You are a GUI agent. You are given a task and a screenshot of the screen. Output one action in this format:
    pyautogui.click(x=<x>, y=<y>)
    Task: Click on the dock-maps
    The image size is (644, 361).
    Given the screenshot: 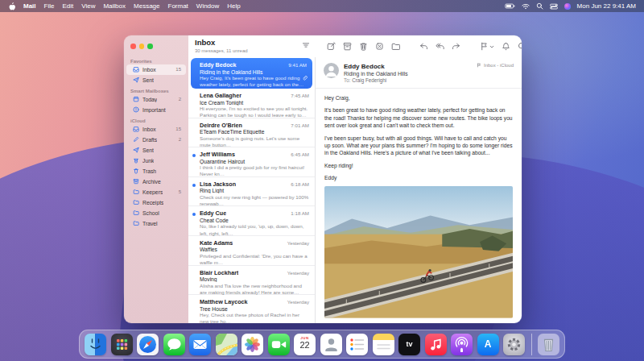 What is the action you would take?
    pyautogui.click(x=227, y=345)
    